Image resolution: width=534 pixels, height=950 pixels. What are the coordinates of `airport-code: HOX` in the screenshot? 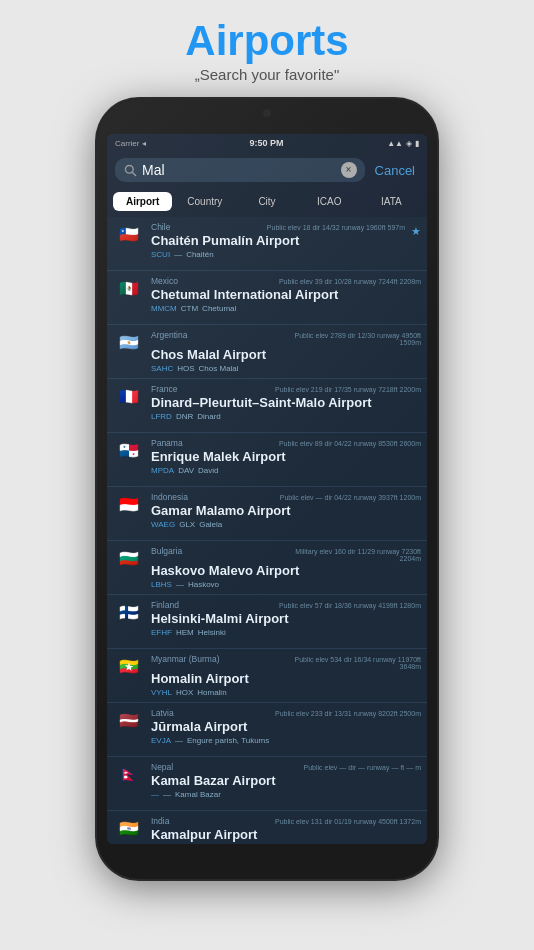 It's located at (184, 692).